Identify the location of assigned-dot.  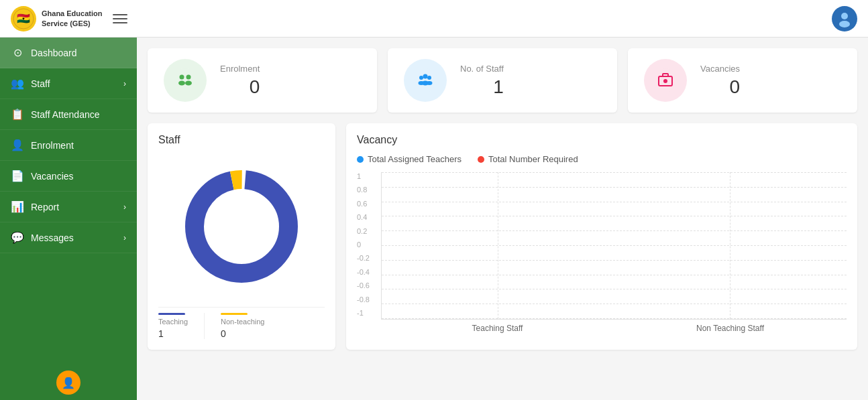
(360, 159).